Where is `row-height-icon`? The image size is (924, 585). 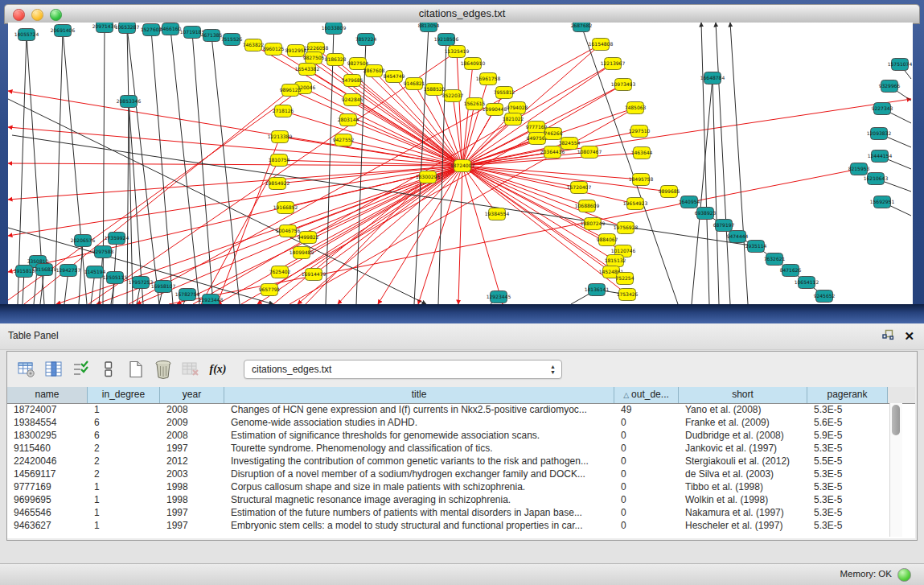
row-height-icon is located at coordinates (109, 369).